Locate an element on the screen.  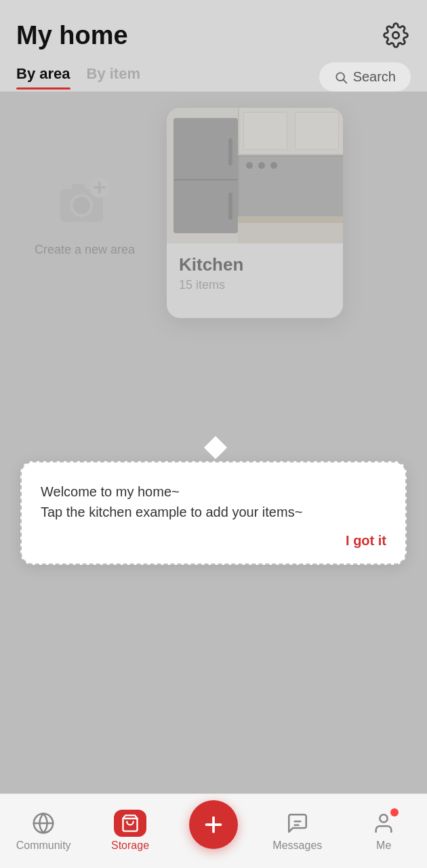
search-label: Search is located at coordinates (374, 77).